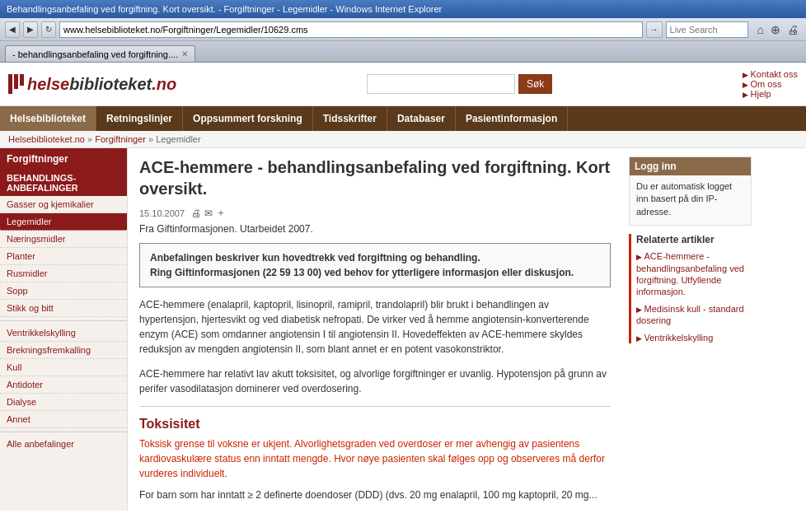 Image resolution: width=806 pixels, height=532 pixels. I want to click on divider, so click(375, 407).